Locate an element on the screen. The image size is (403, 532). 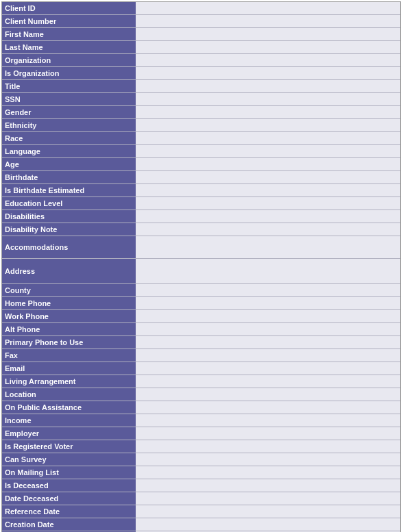
field-label: Employer is located at coordinates (69, 433).